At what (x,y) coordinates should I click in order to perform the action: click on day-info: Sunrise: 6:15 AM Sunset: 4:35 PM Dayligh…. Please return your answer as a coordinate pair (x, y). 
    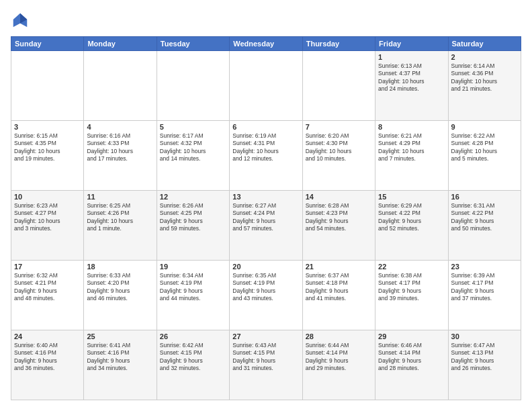
    Looking at the image, I should click on (47, 148).